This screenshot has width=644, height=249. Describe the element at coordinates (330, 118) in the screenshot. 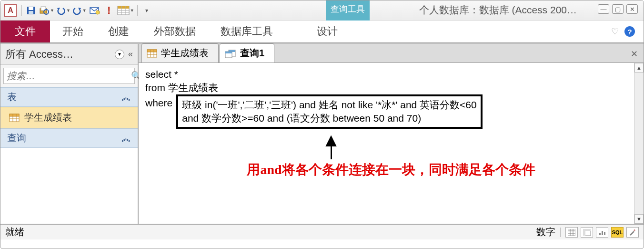

I see `sql-clause-line: and 数学分数>=60 and (语文分数 between 50 and 70…` at that location.